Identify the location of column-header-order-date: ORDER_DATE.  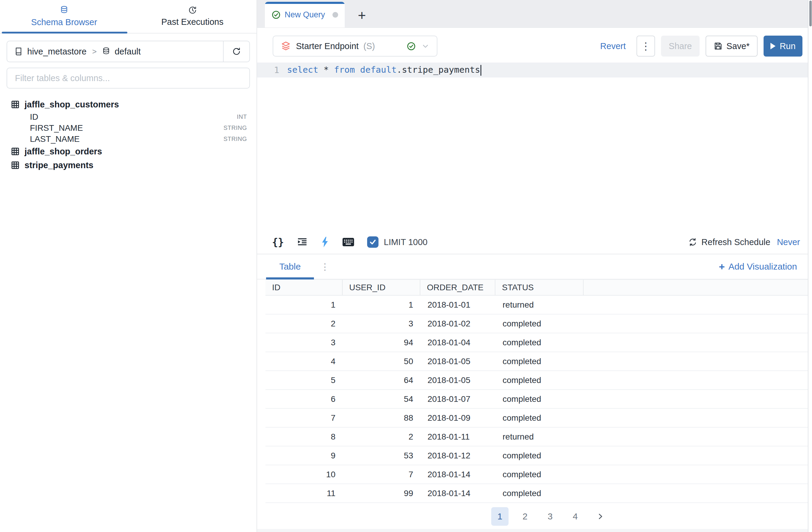
(458, 288).